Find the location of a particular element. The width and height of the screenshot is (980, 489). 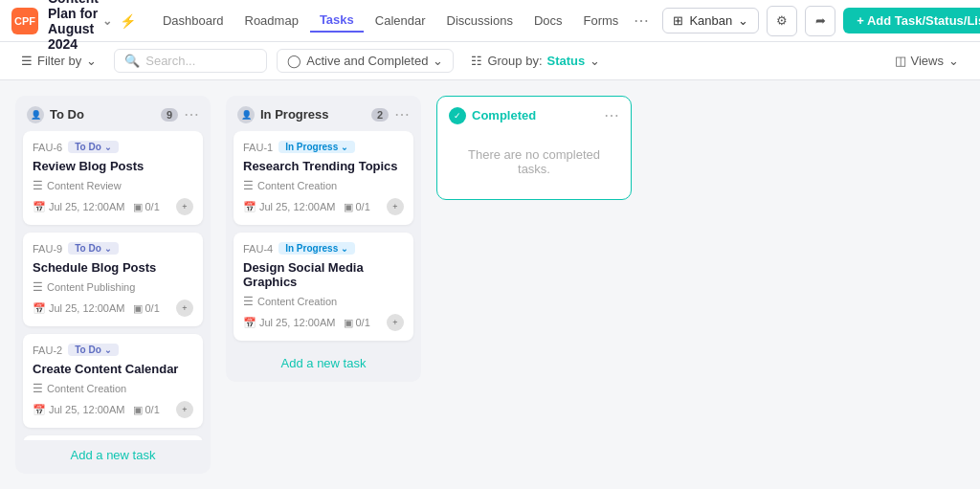

card-fau6-tasks: ▣ 0/1 is located at coordinates (146, 207).